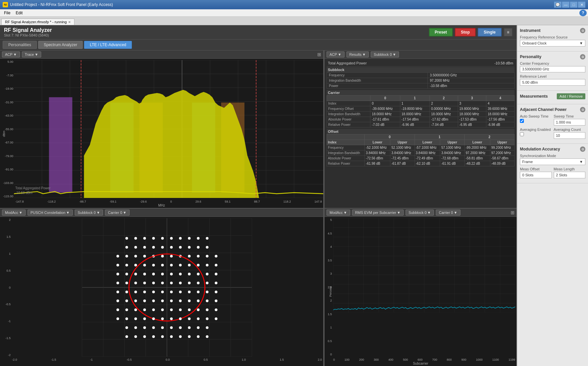 This screenshot has height=366, width=588. What do you see at coordinates (570, 174) in the screenshot?
I see `meas-length-col: Meas Length 2 Slots` at bounding box center [570, 174].